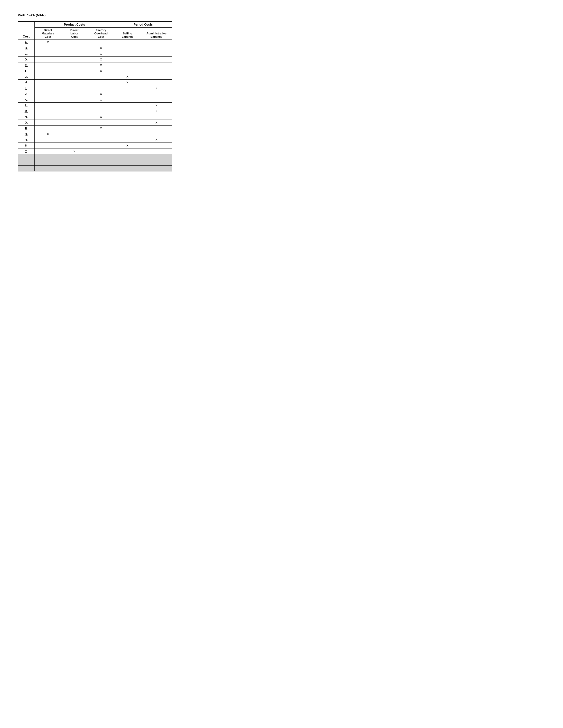 Image resolution: width=563 pixels, height=728 pixels. I want to click on table-row: T.X, so click(95, 151).